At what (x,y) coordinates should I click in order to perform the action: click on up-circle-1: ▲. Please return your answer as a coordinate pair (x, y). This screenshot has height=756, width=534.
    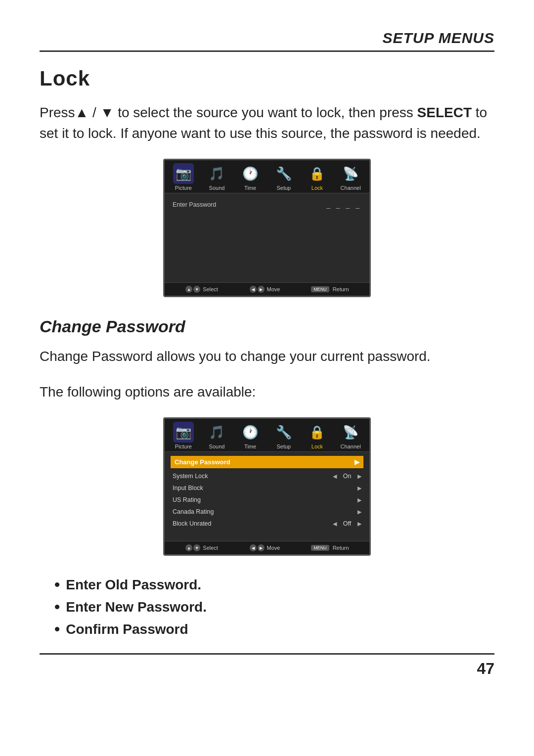
    Looking at the image, I should click on (189, 289).